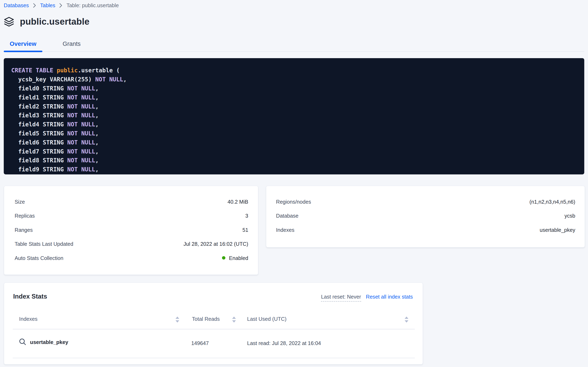  What do you see at coordinates (294, 116) in the screenshot?
I see `sql-code-line: field3 STRING NOT NULL,` at bounding box center [294, 116].